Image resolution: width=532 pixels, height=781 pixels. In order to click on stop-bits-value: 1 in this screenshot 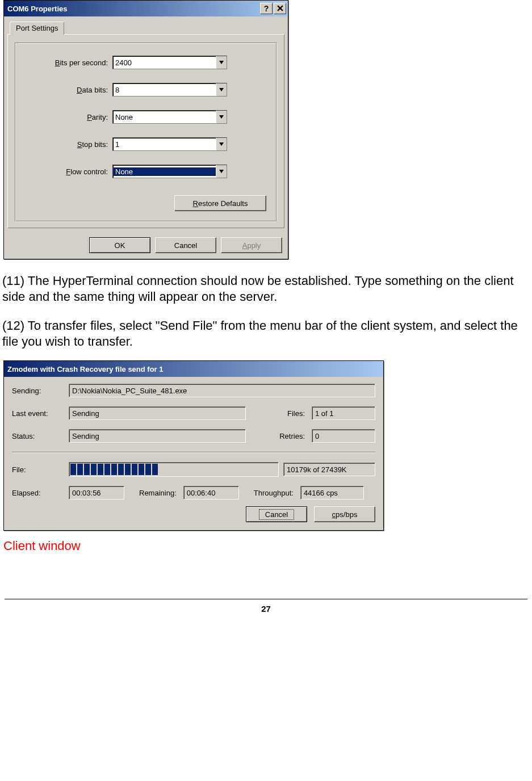, I will do `click(165, 144)`.